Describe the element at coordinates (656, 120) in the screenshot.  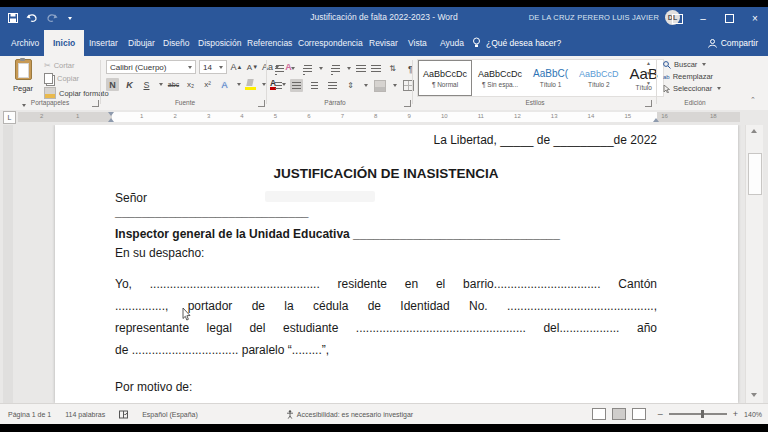
I see `right-indent-marker` at that location.